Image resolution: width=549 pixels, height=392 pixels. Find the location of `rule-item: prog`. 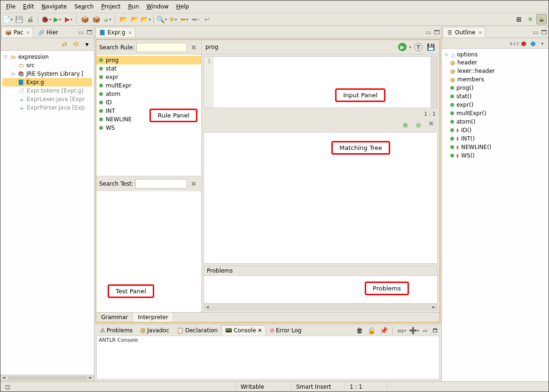

rule-item: prog is located at coordinates (149, 60).